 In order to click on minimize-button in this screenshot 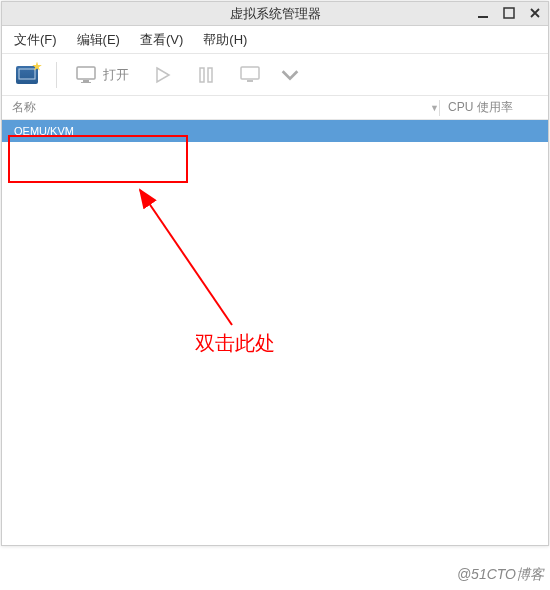, I will do `click(483, 13)`.